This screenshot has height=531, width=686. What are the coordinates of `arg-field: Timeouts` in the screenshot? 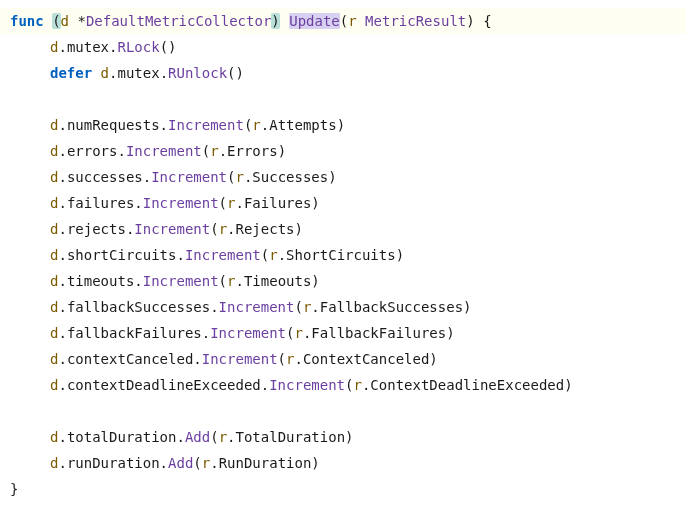 It's located at (278, 281).